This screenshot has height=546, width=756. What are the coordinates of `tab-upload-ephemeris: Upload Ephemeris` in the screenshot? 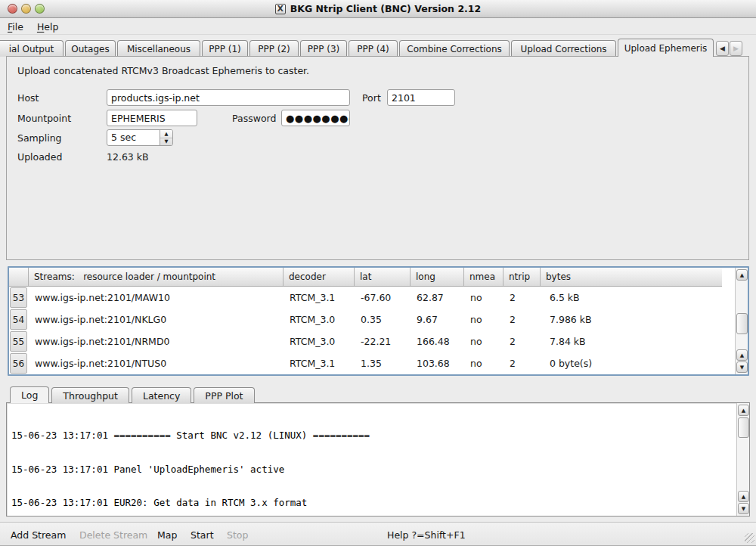 It's located at (665, 48).